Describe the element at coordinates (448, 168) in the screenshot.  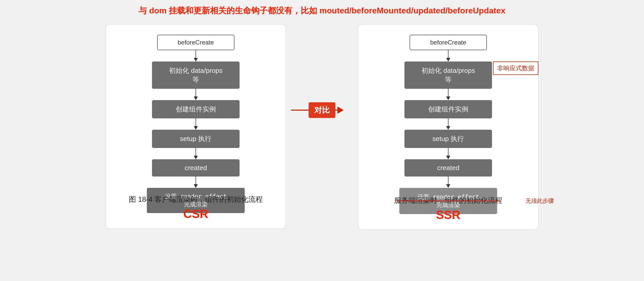
I see `ssr-node-created: created` at that location.